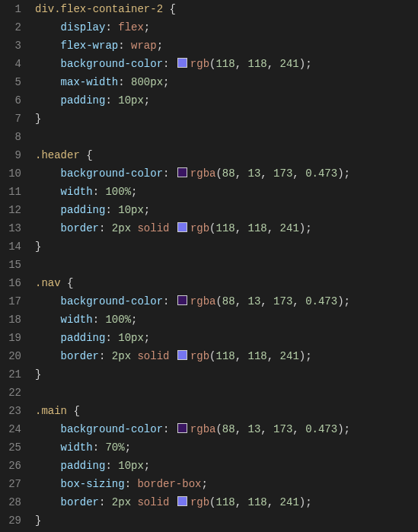 Image resolution: width=418 pixels, height=532 pixels. Describe the element at coordinates (302, 502) in the screenshot. I see `token-pn: )` at that location.